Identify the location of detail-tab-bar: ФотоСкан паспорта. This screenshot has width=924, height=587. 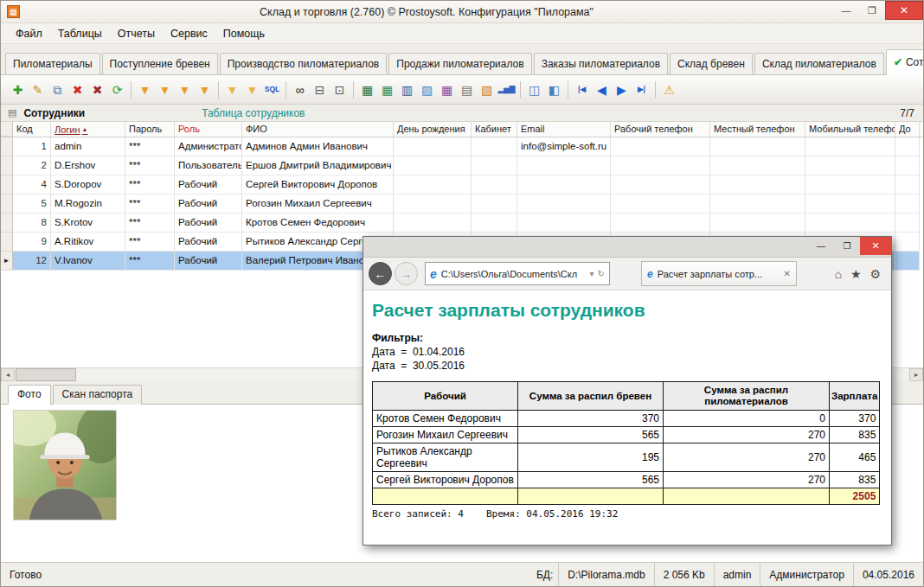
(76, 394).